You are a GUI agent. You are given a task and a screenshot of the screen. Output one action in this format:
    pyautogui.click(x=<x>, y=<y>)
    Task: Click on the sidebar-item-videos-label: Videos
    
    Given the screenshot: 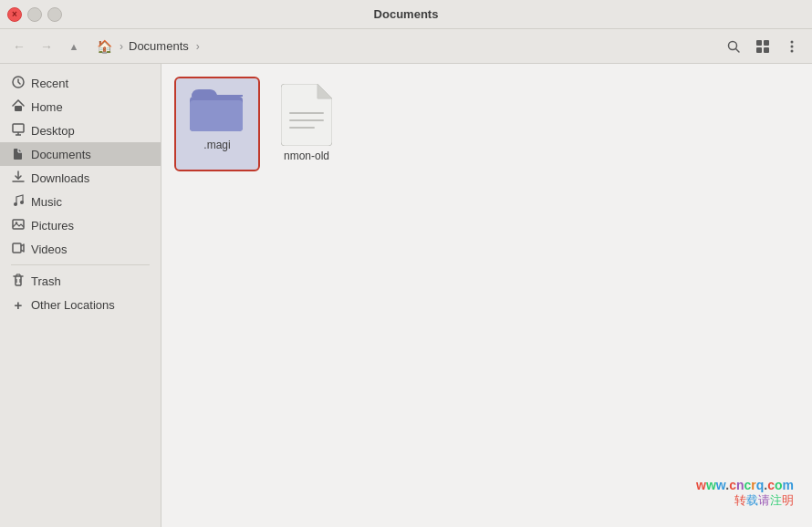 What is the action you would take?
    pyautogui.click(x=49, y=250)
    